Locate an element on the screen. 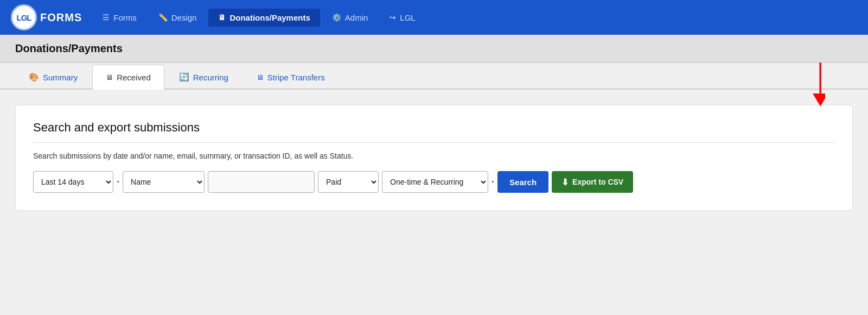 Image resolution: width=868 pixels, height=315 pixels. summary-icon: 🎨 is located at coordinates (34, 77).